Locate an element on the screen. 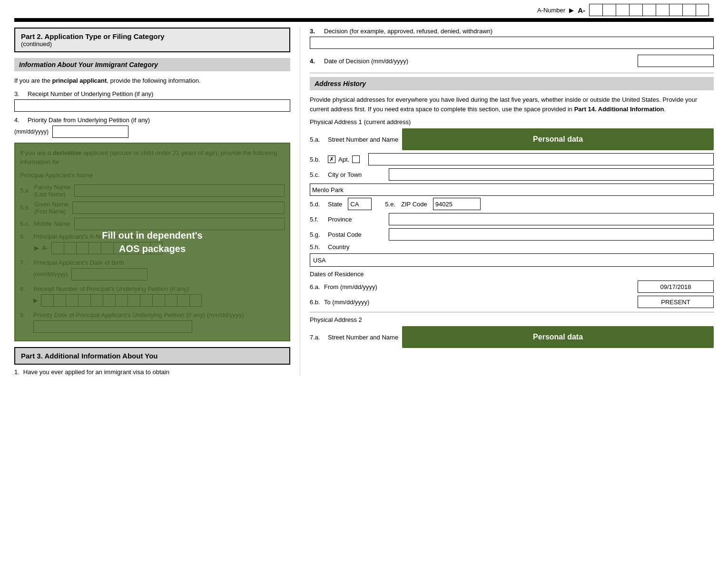  a-number-arrow: ▶ is located at coordinates (571, 10).